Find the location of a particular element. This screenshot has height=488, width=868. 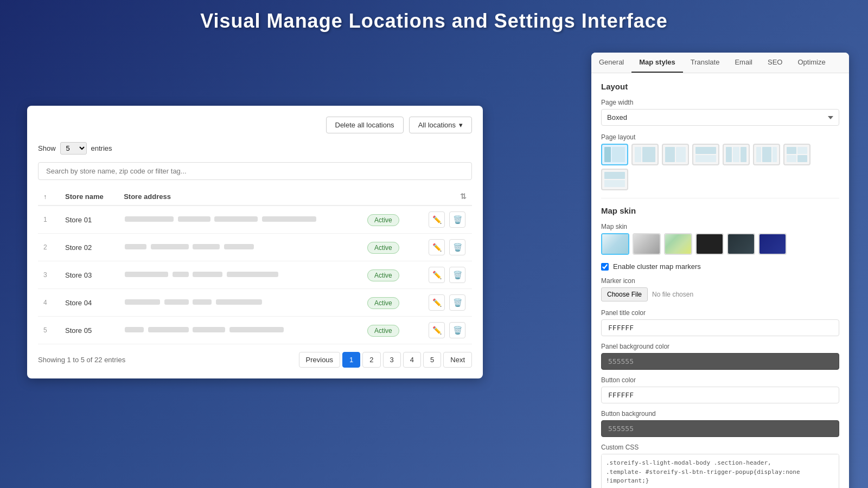

tab-optimize: Optimize is located at coordinates (812, 63).